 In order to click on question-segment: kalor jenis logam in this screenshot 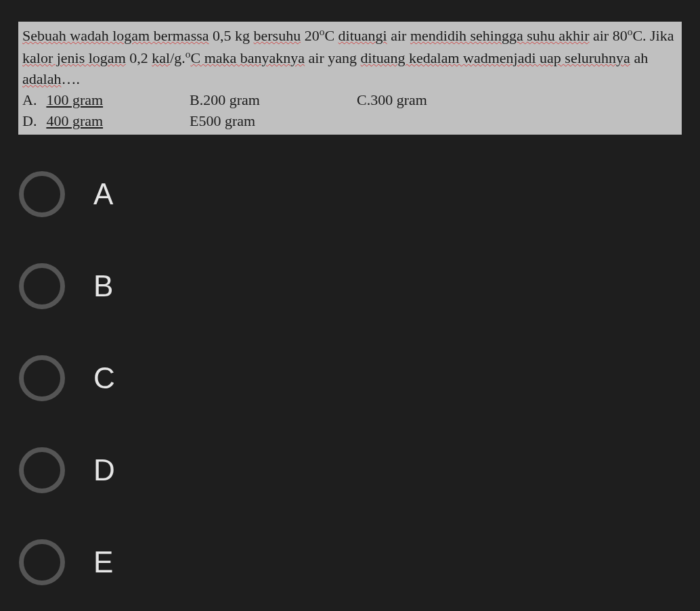, I will do `click(74, 58)`.